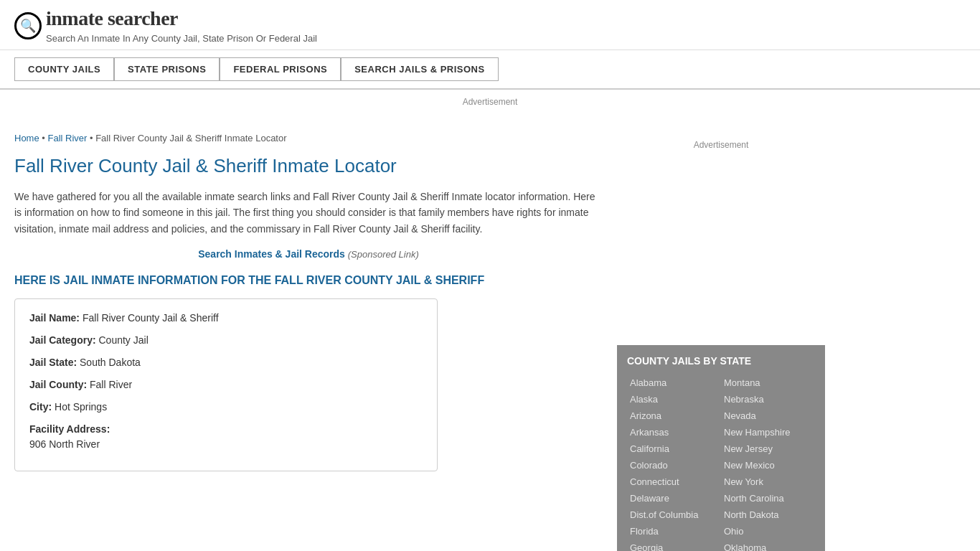 The width and height of the screenshot is (980, 551). Describe the element at coordinates (110, 385) in the screenshot. I see `jail-county-value: Fall River` at that location.